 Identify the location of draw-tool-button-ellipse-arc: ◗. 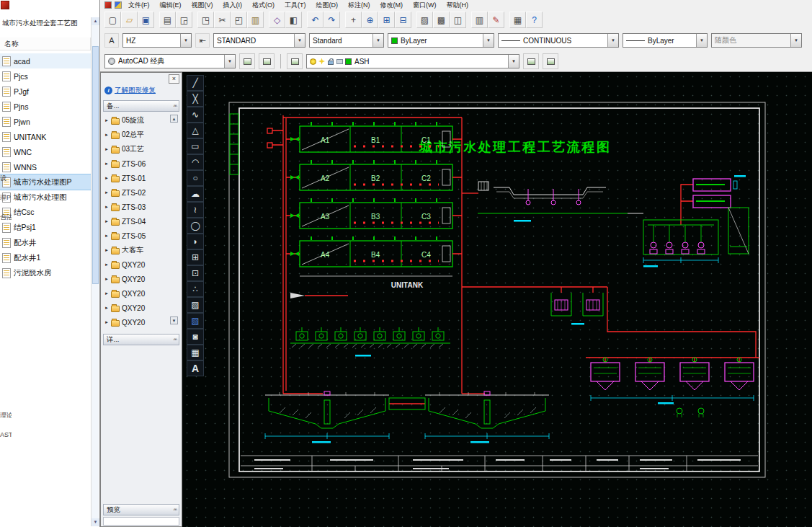
(195, 242).